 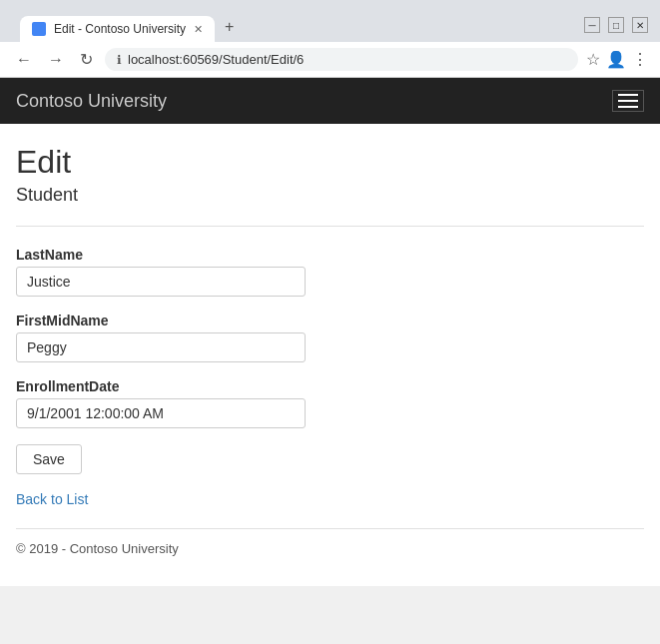 I want to click on navbar-toggle-button, so click(x=628, y=101).